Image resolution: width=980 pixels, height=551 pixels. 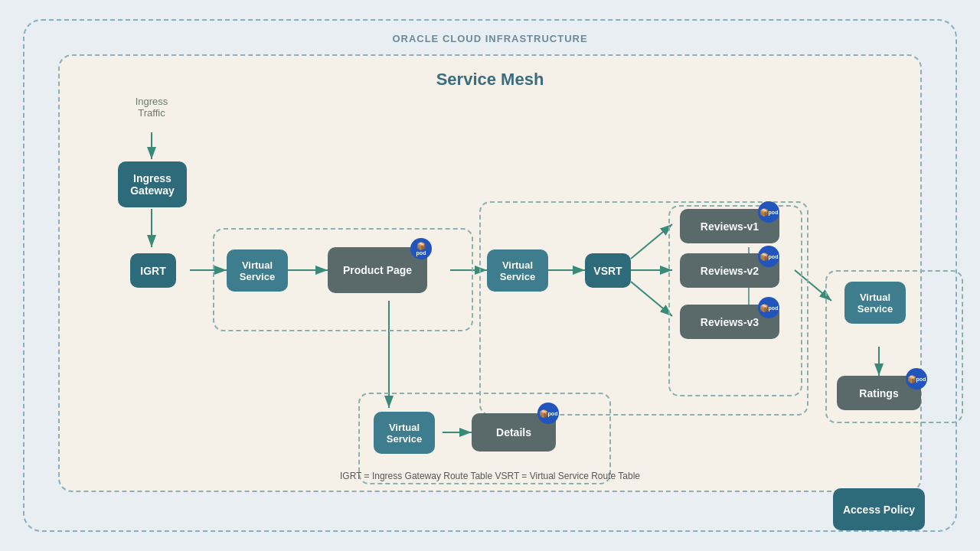 I want to click on virtual-service-2-node: Virtual Service, so click(x=518, y=271).